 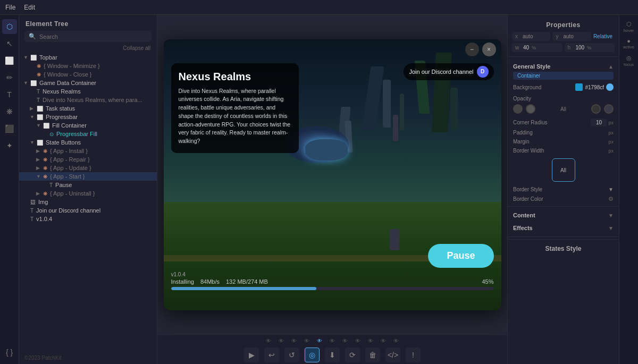 What do you see at coordinates (489, 49) in the screenshot?
I see `close-btn: ×` at bounding box center [489, 49].